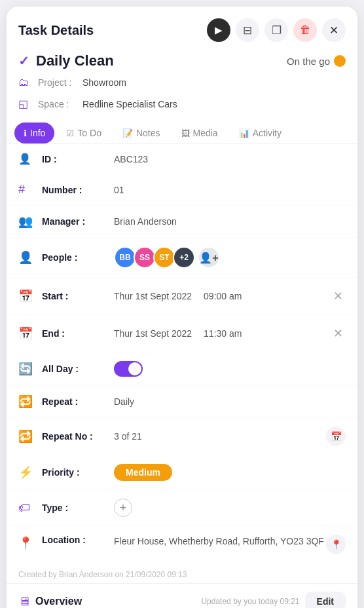  I want to click on add-type-button: +, so click(123, 508).